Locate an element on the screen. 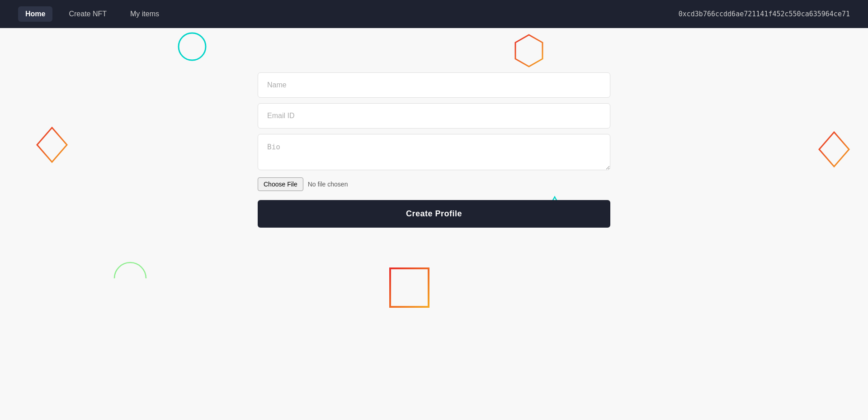 This screenshot has height=420, width=868. deco-square is located at coordinates (410, 288).